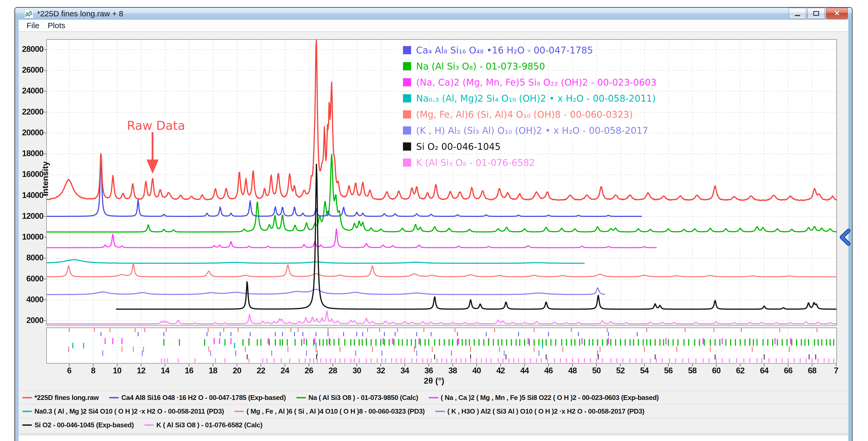 This screenshot has width=868, height=441. What do you see at coordinates (61, 398) in the screenshot?
I see `bottom-legend-item: *225D fines long.raw` at bounding box center [61, 398].